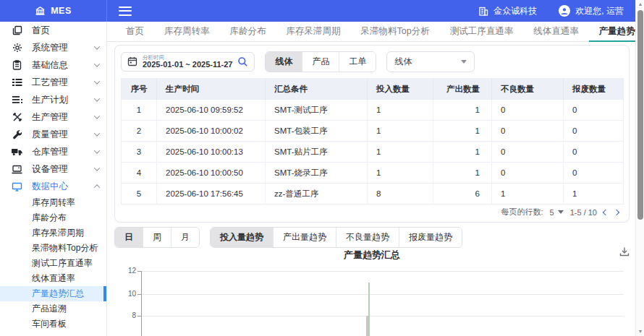 The image size is (644, 336). Describe the element at coordinates (188, 62) in the screenshot. I see `date-range-picker: 分析时间 2025-01-01 ~ 2025-11-27` at that location.